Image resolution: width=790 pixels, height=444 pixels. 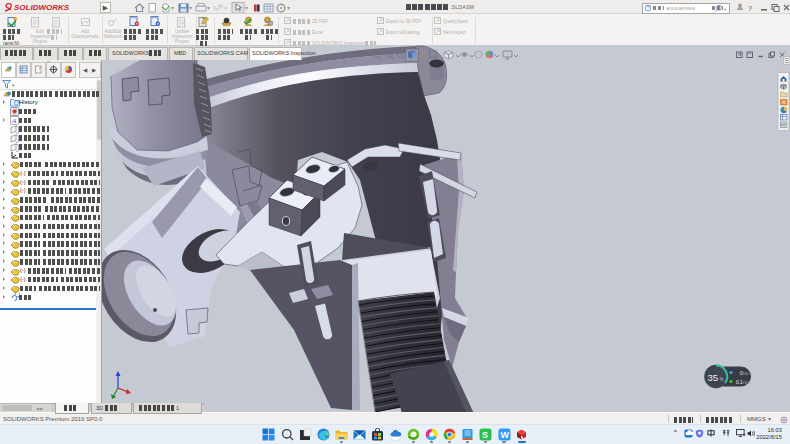 What do you see at coordinates (714, 378) in the screenshot?
I see `svg-text: 35` at bounding box center [714, 378].